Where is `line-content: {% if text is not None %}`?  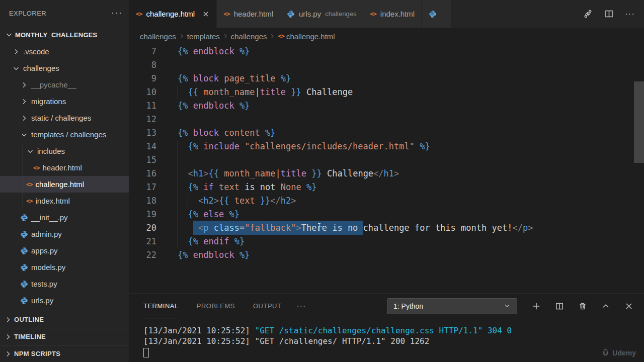 line-content: {% if text is not None %} is located at coordinates (247, 187).